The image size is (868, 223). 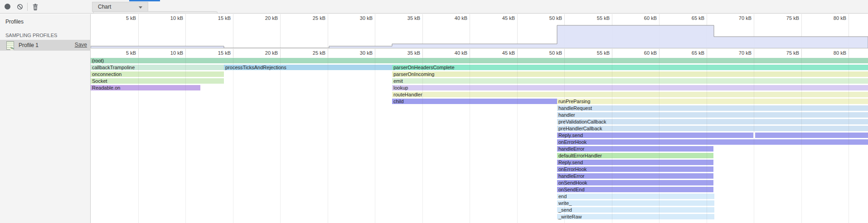 What do you see at coordinates (497, 18) in the screenshot?
I see `overview-tick-label: 45 kB` at bounding box center [497, 18].